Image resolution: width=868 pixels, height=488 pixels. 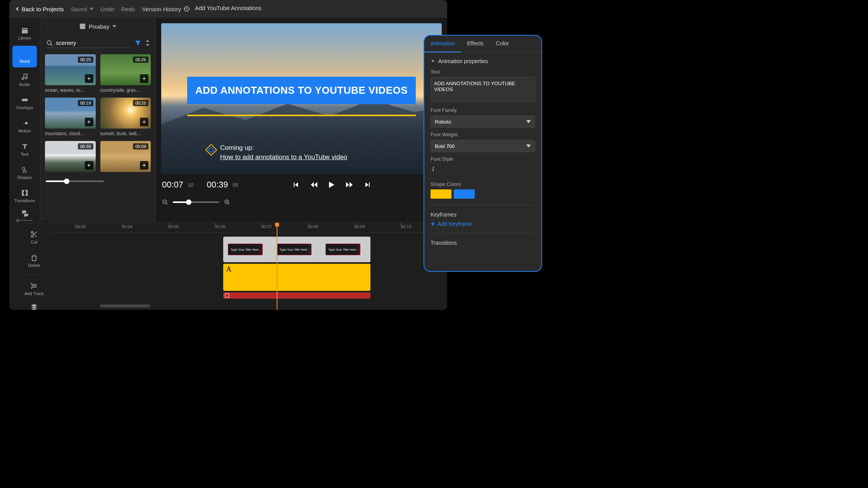 I want to click on font-family-label: Font Family, so click(x=483, y=110).